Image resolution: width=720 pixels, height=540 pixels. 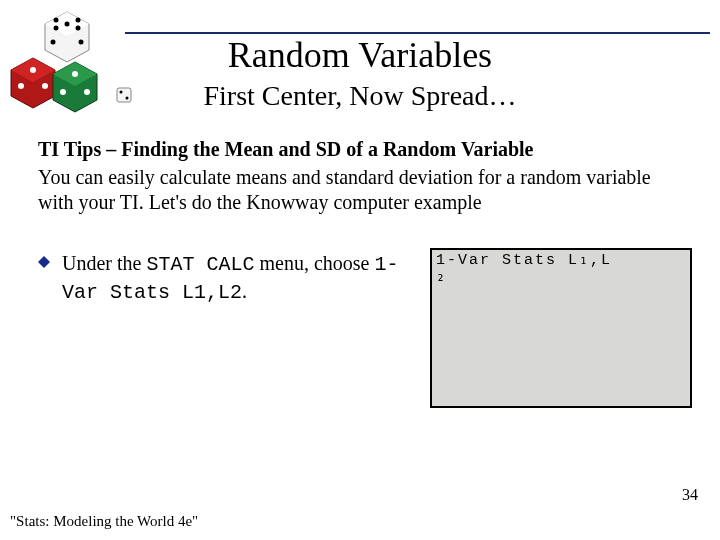 What do you see at coordinates (561, 278) in the screenshot?
I see `calc-line-2: ₂` at bounding box center [561, 278].